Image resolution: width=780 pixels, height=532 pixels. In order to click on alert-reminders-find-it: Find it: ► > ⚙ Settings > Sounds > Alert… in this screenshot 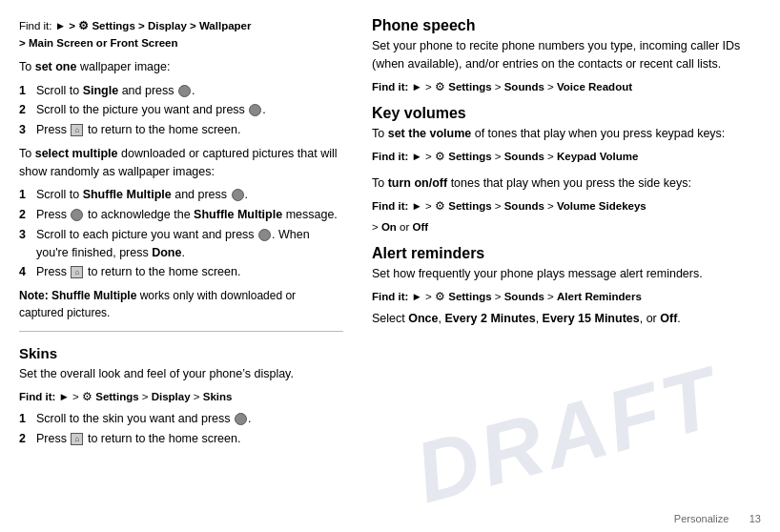, I will do `click(566, 297)`.